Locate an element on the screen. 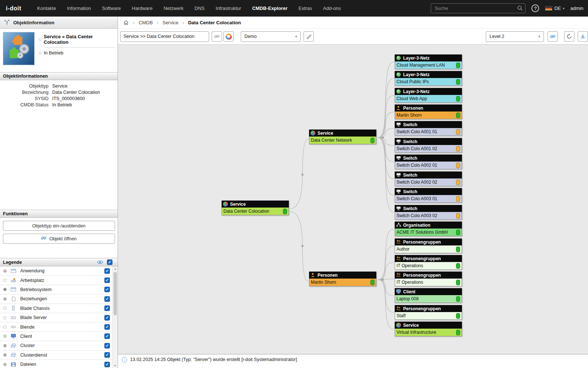 Image resolution: width=588 pixels, height=368 pixels. node-type-label: Service is located at coordinates (411, 325).